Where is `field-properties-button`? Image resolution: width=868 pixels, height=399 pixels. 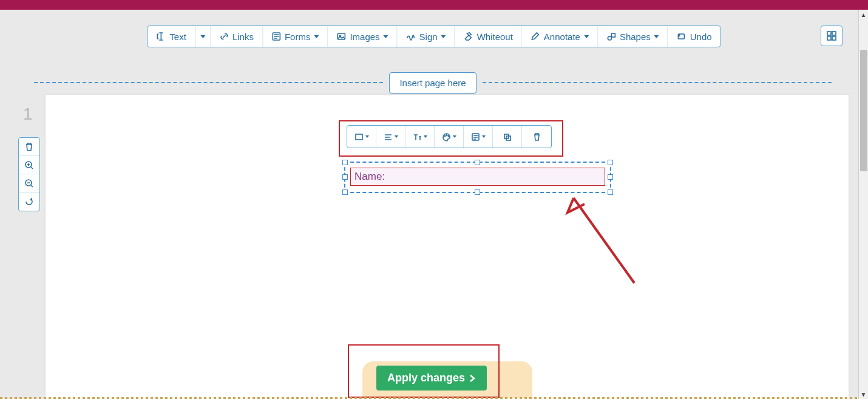 field-properties-button is located at coordinates (478, 137).